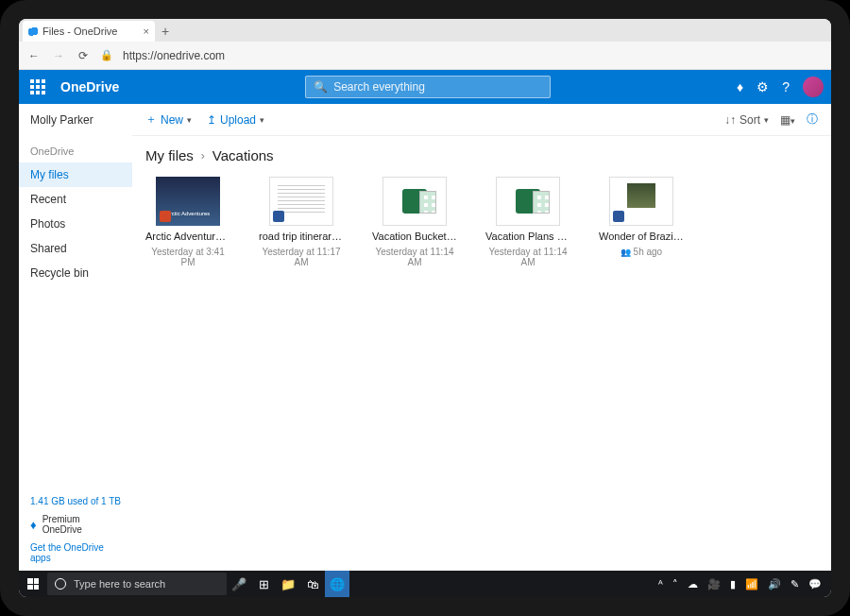 The height and width of the screenshot is (616, 850). Describe the element at coordinates (188, 222) in the screenshot. I see `file-card: Arctic Adventures Arctic Adventures.pptx…` at that location.